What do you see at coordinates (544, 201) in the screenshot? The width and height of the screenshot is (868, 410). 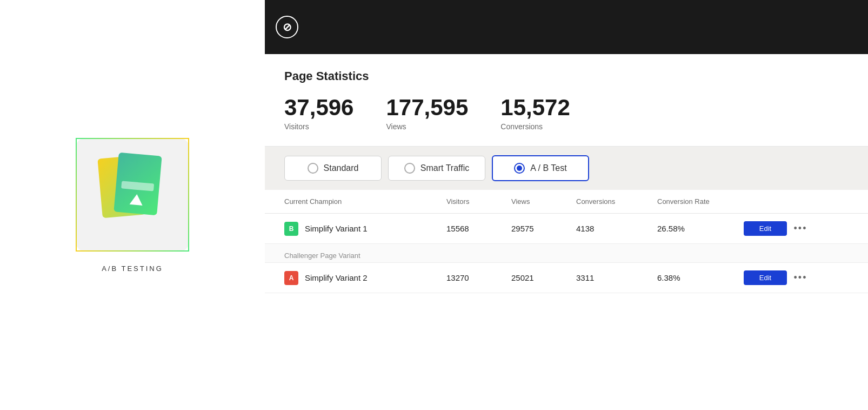 I see `header-views: Views` at bounding box center [544, 201].